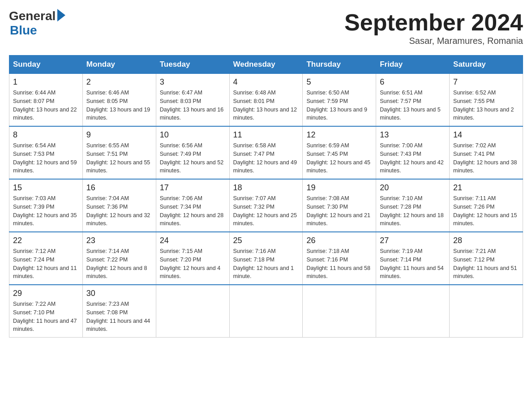 This screenshot has height=411, width=532. What do you see at coordinates (118, 158) in the screenshot?
I see `day-info: Sunrise: 6:55 AMSunset: 7:51 PMDaylight:…` at bounding box center [118, 158].